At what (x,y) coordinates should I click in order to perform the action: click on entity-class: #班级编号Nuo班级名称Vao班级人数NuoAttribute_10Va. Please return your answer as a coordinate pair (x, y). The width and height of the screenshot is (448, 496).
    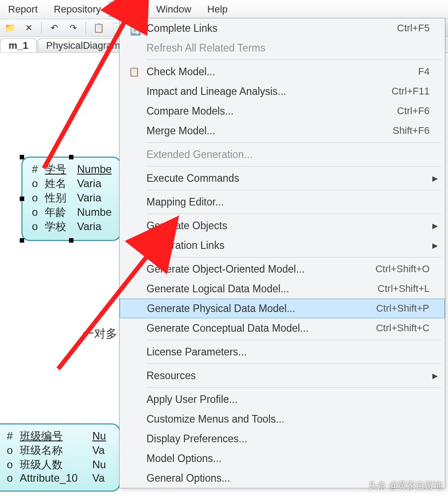
    Looking at the image, I should click on (60, 458).